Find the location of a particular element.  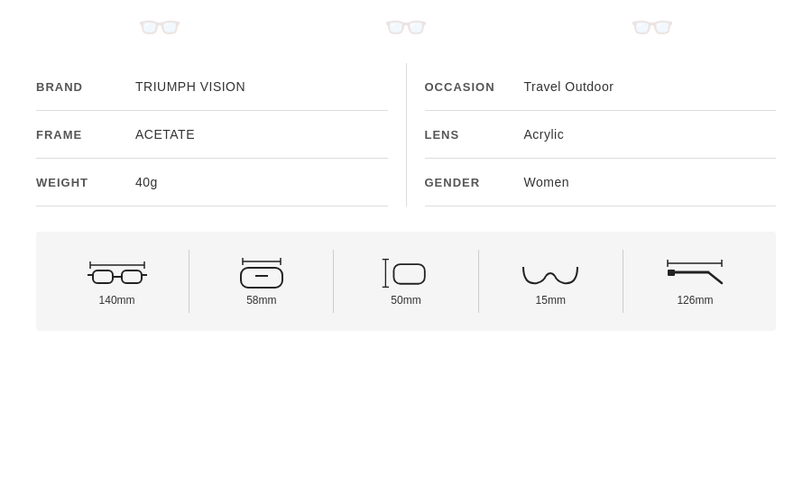

measurement-bridge-width: 15mm is located at coordinates (550, 281).